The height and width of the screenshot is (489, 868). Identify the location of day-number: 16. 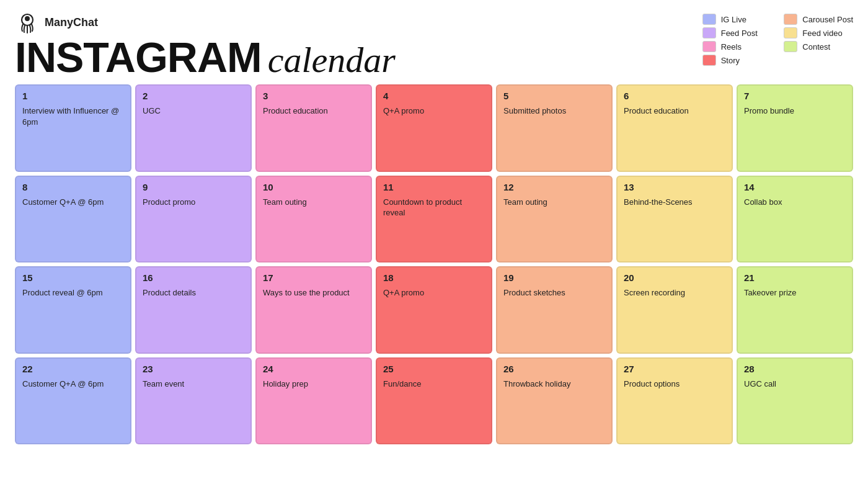
(193, 278).